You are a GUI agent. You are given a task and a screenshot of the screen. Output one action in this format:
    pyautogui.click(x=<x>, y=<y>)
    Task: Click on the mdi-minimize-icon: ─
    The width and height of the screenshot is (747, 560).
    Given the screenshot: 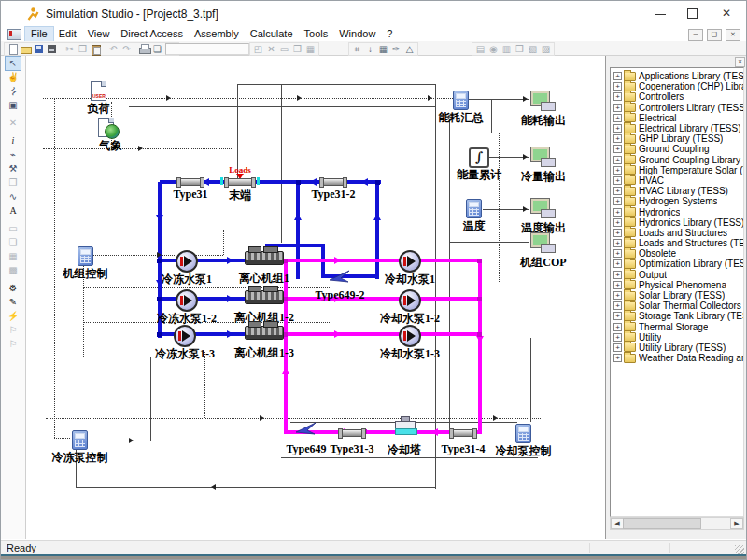 What is the action you would take?
    pyautogui.click(x=696, y=35)
    